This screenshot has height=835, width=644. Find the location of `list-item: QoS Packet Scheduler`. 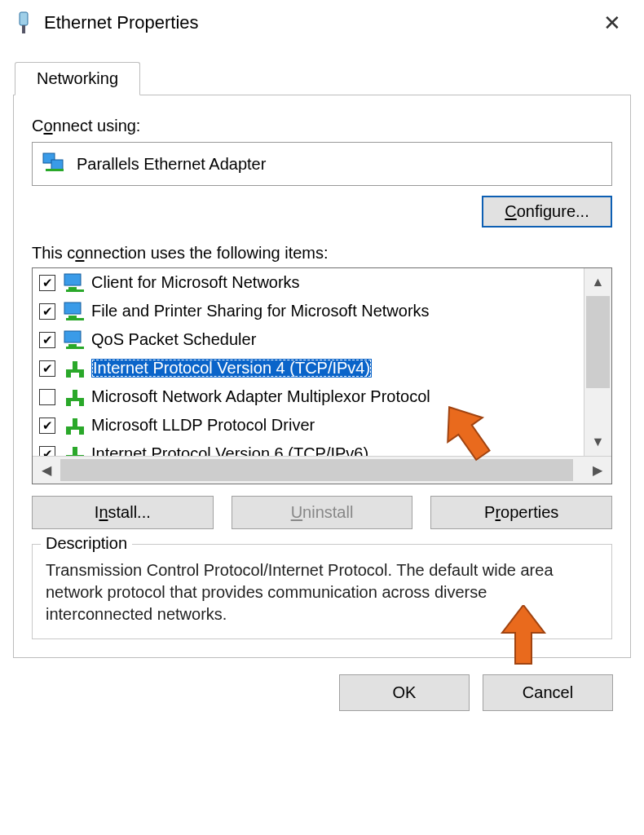

list-item: QoS Packet Scheduler is located at coordinates (307, 339).